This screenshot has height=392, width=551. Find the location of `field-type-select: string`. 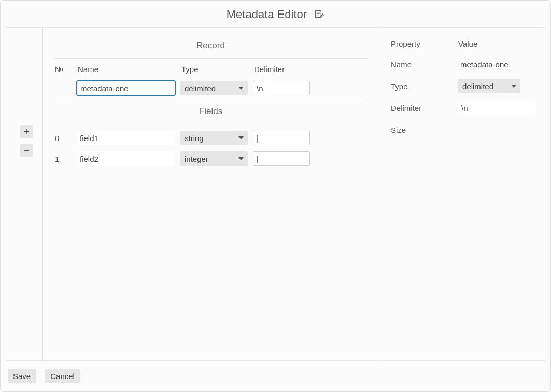

field-type-select: string is located at coordinates (214, 138).